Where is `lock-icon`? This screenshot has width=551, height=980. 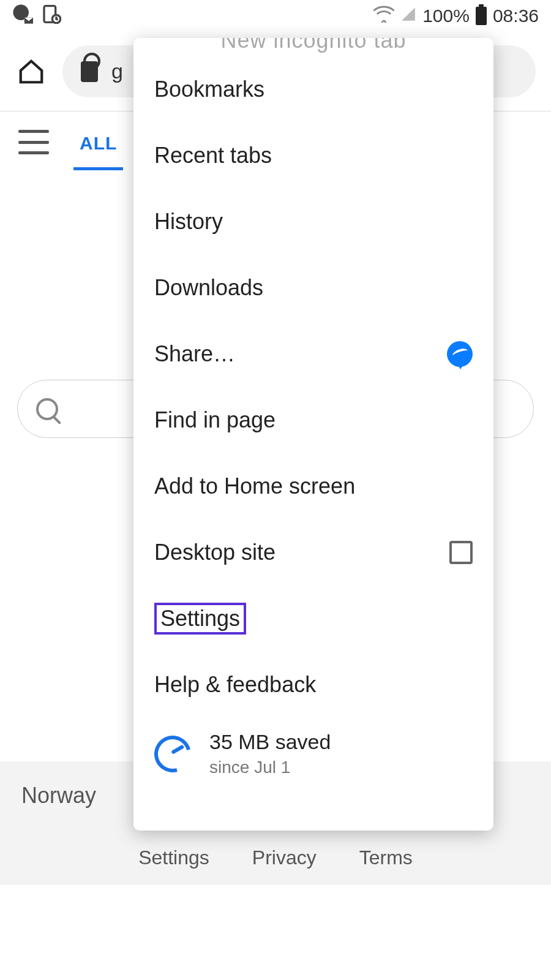
lock-icon is located at coordinates (89, 72).